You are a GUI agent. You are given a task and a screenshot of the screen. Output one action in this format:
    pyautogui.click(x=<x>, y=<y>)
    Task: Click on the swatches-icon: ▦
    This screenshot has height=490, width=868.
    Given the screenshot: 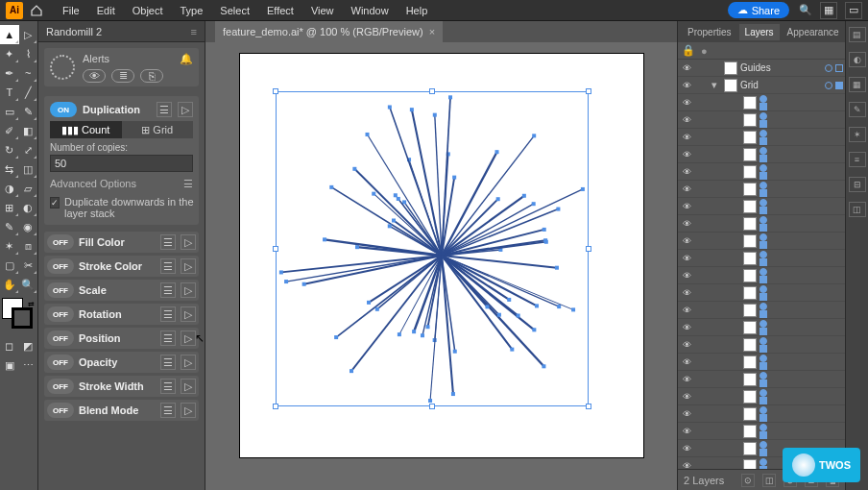 What is the action you would take?
    pyautogui.click(x=857, y=85)
    